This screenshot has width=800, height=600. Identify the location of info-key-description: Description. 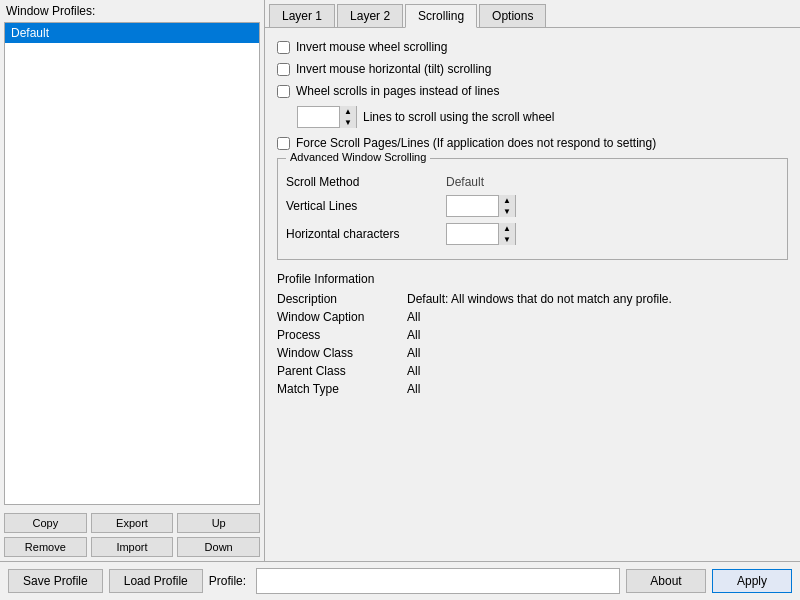
(342, 299).